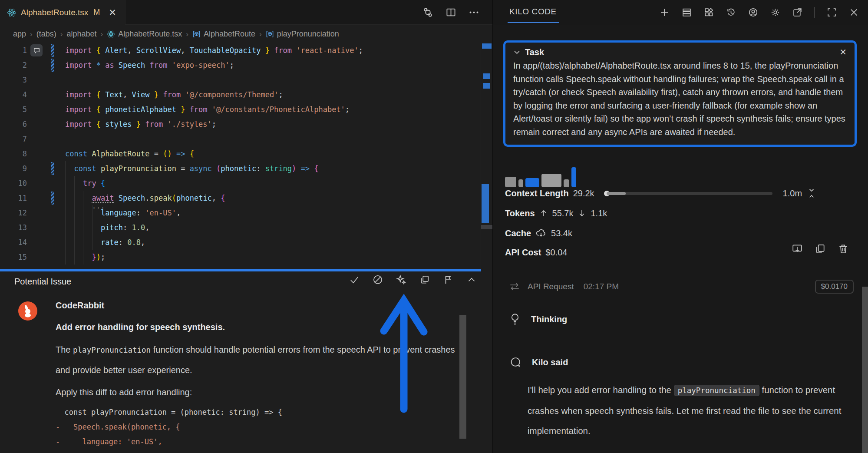 This screenshot has width=868, height=453. What do you see at coordinates (865, 370) in the screenshot?
I see `panel-scrollbar-thumb` at bounding box center [865, 370].